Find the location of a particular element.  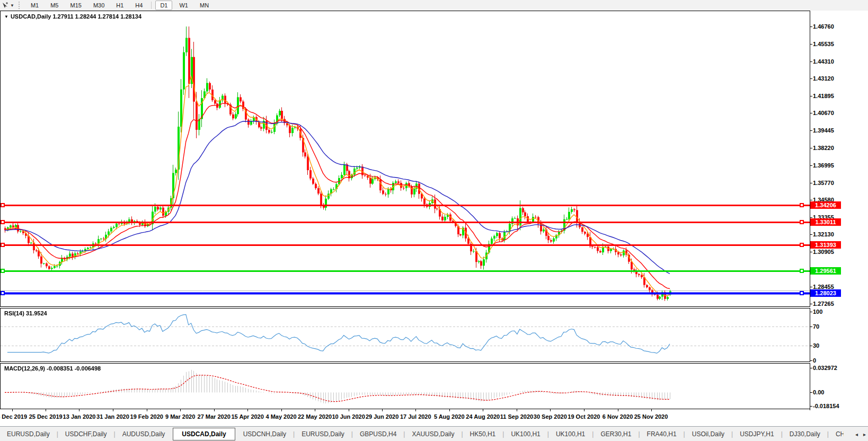

date-tick-label: 15 Apr 2020 is located at coordinates (248, 417).